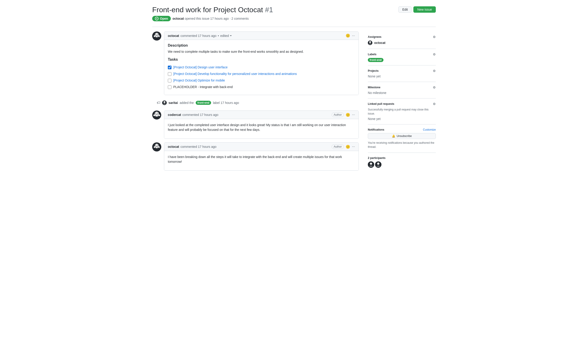  Describe the element at coordinates (348, 115) in the screenshot. I see `comment-2-emoji-button: 🙂` at that location.